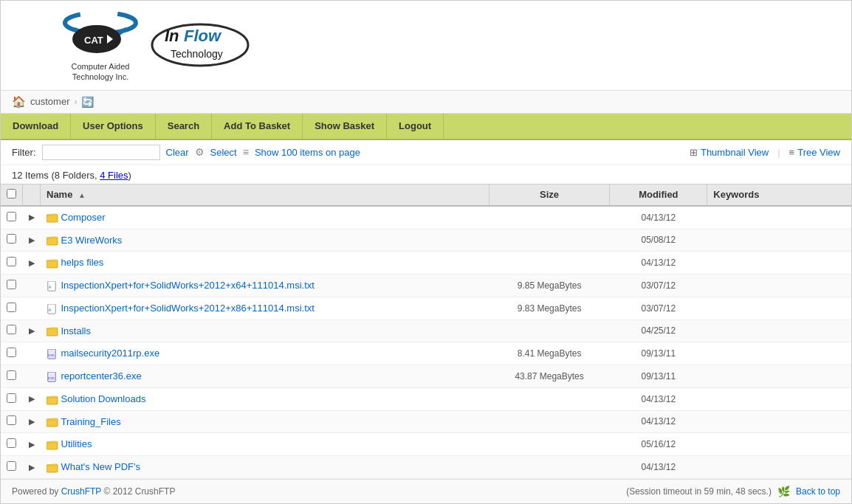 Image resolution: width=852 pixels, height=504 pixels. I want to click on file-name-link: Installs, so click(76, 331).